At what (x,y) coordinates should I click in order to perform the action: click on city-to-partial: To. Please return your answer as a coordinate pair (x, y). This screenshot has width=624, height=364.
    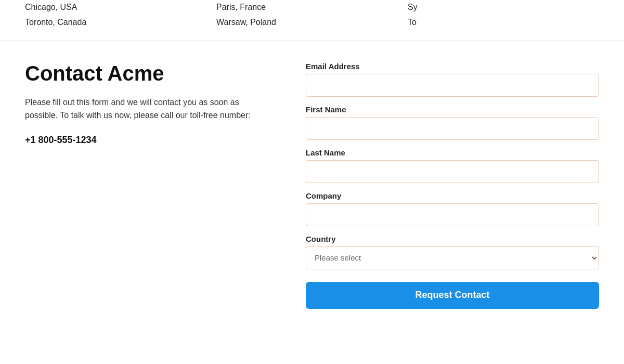
    Looking at the image, I should click on (503, 23).